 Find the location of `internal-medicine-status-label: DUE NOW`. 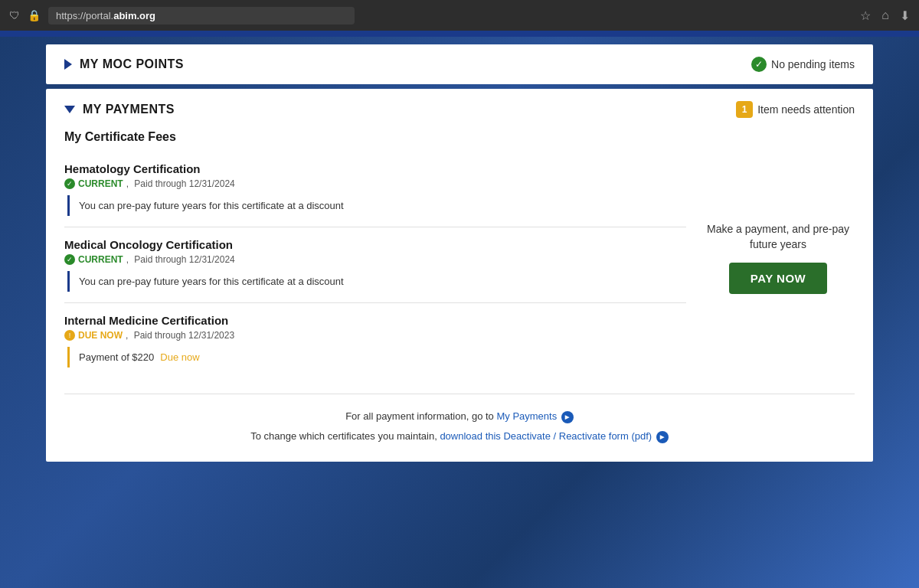

internal-medicine-status-label: DUE NOW is located at coordinates (100, 335).